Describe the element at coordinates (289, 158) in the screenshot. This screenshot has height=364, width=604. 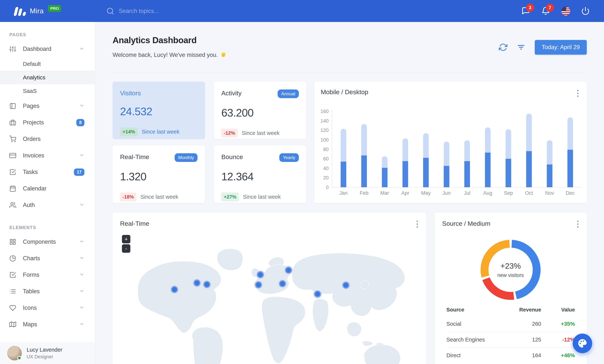
I see `period-badge: Yearly` at that location.